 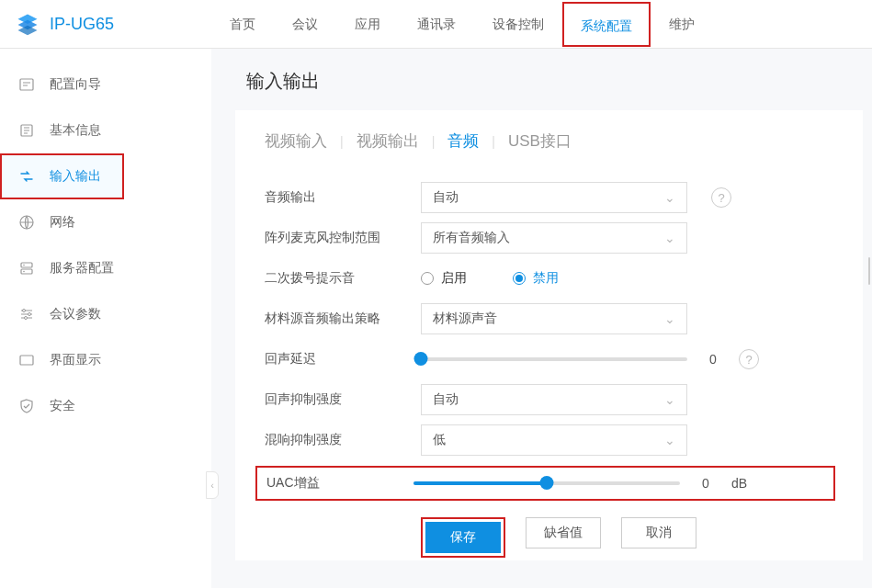 What do you see at coordinates (62, 222) in the screenshot?
I see `sidebar-item-label: 网络` at bounding box center [62, 222].